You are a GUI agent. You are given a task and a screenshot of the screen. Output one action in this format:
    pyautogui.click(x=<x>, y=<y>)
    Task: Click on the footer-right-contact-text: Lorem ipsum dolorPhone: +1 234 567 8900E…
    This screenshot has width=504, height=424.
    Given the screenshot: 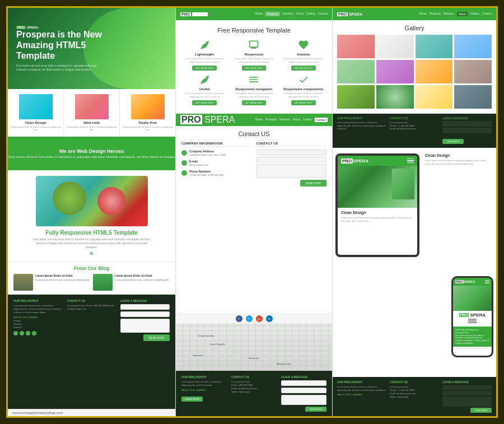 What is the action you would take?
    pyautogui.click(x=414, y=392)
    